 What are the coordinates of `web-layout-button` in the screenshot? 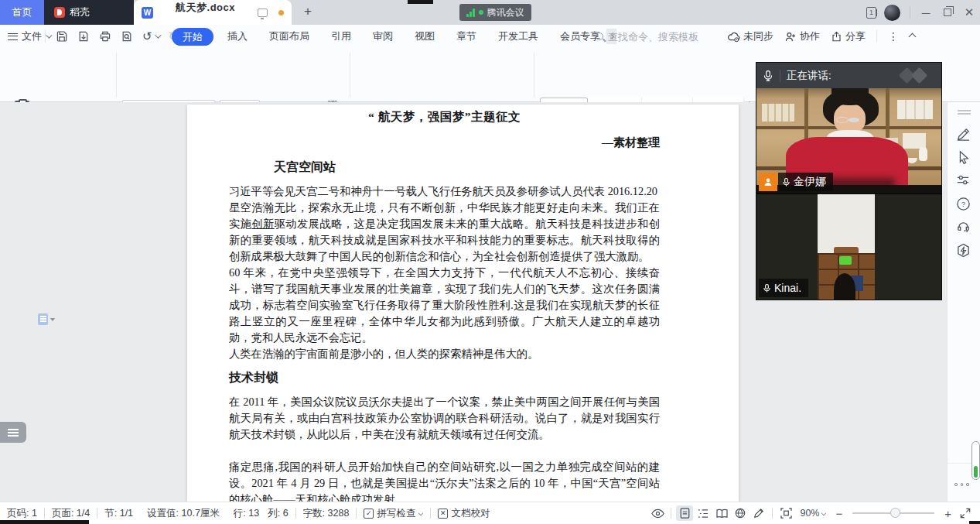 It's located at (740, 513).